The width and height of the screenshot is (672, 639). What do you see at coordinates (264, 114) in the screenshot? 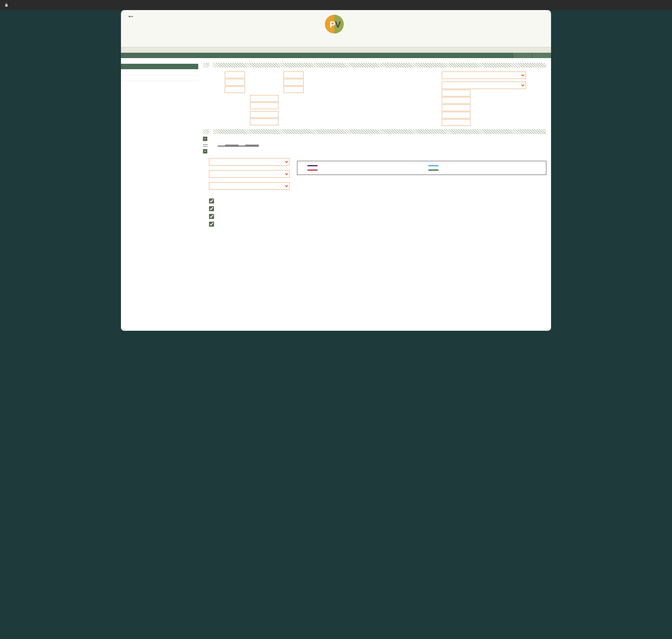
I see `tilt-input` at bounding box center [264, 114].